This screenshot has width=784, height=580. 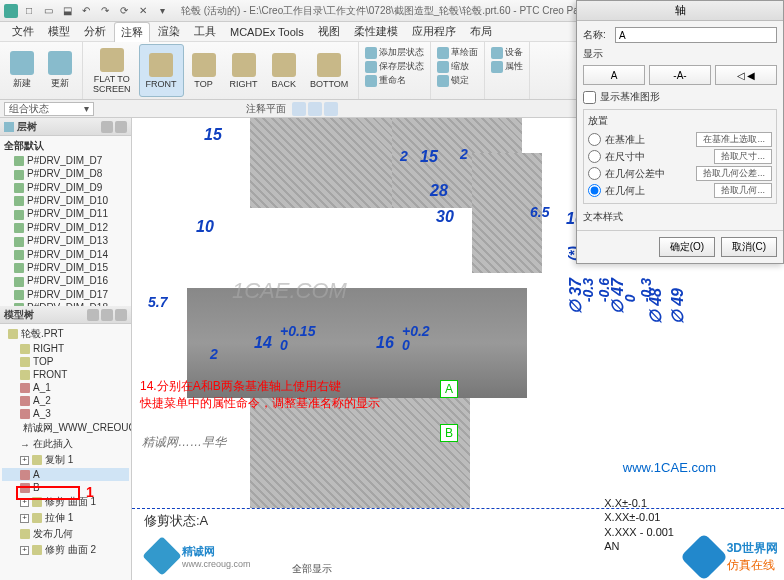 What do you see at coordinates (66, 146) in the screenshot?
I see `dims-root: 全部默认` at bounding box center [66, 146].